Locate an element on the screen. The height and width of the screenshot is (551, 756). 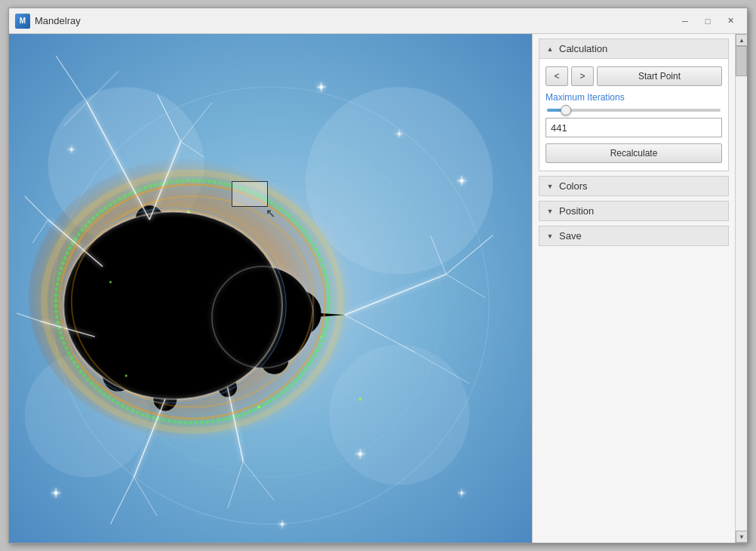
position-section-header: ▼ Position is located at coordinates (634, 211).